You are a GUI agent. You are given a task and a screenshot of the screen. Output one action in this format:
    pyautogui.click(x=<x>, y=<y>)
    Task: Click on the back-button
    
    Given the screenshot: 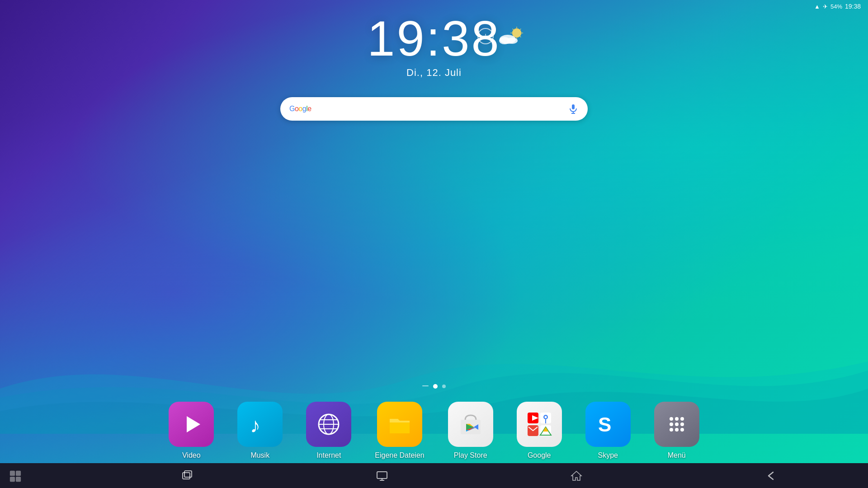 What is the action you would take?
    pyautogui.click(x=771, y=476)
    